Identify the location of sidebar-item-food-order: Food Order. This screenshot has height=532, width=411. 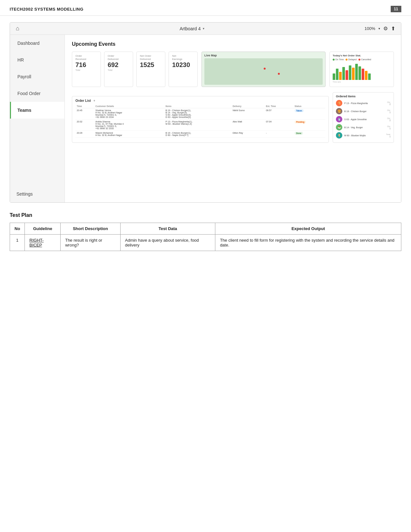
(37, 93).